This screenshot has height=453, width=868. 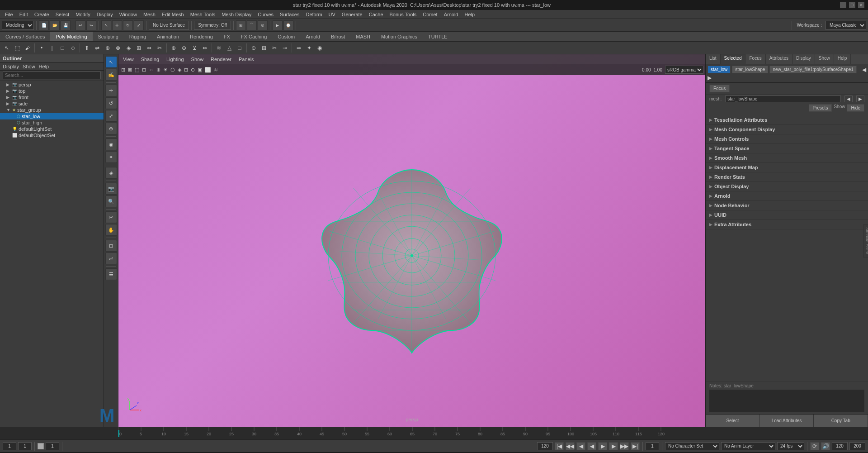 What do you see at coordinates (559, 446) in the screenshot?
I see `go-start-btn: |◀` at bounding box center [559, 446].